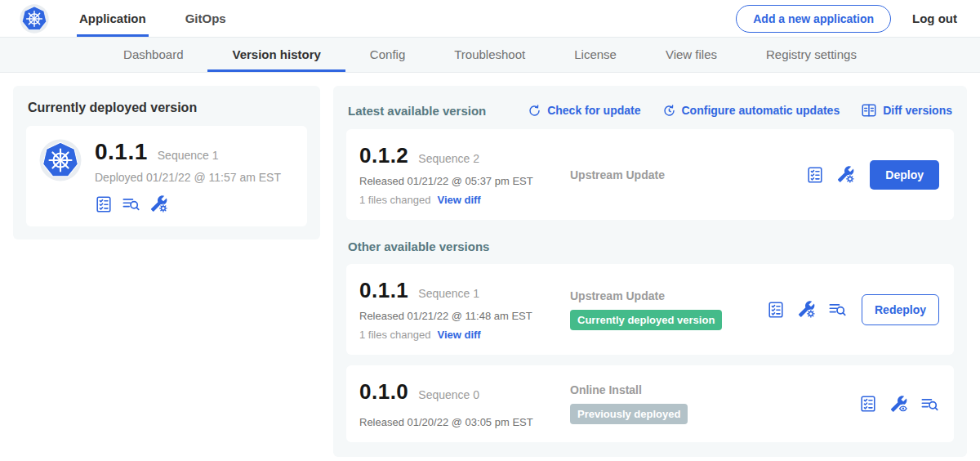 The image size is (980, 461). What do you see at coordinates (594, 110) in the screenshot?
I see `check-for-update-label: Check for update` at bounding box center [594, 110].